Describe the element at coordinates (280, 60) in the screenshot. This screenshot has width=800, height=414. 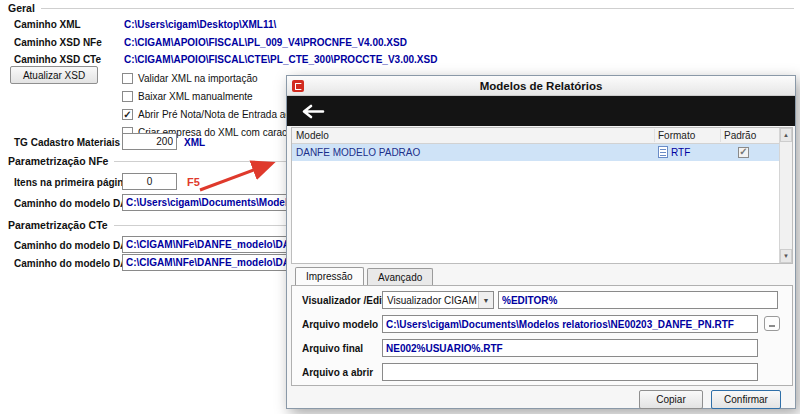
I see `caminho-xsd-cte-value: C:\CIGAM\APOIO\FISCAL\CTE\PL_CTE_300\PRO…` at that location.